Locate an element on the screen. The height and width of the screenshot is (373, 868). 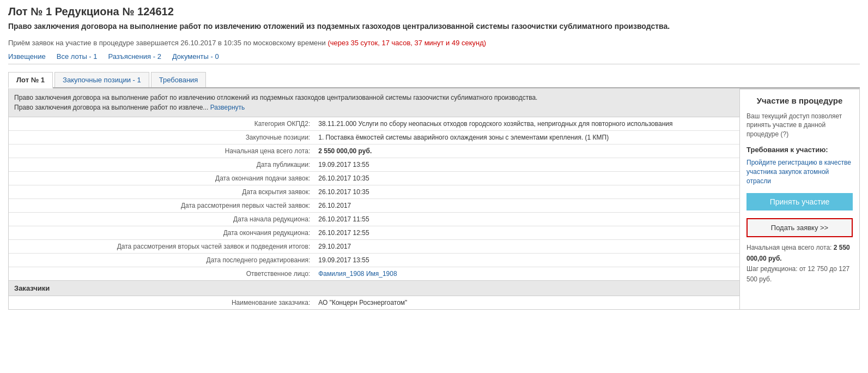
field-value: АО "Концерн Росэнергоатом" is located at coordinates (527, 303).